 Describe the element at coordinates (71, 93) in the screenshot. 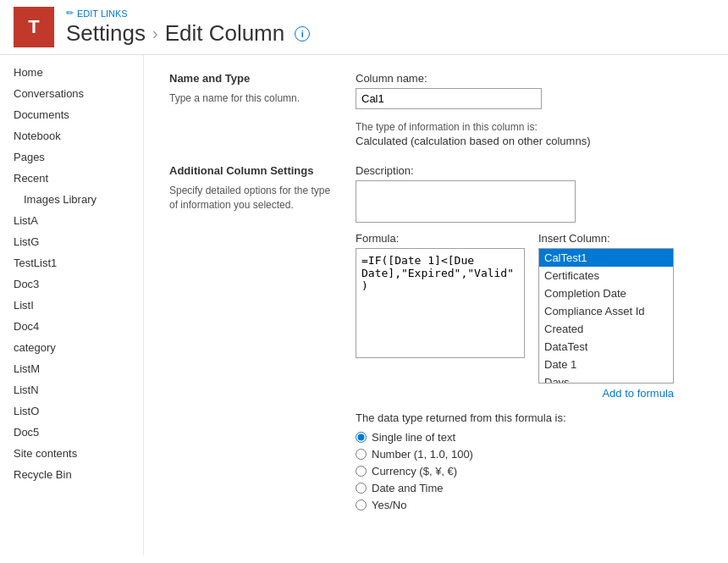

I see `sidebar-item-conversations: Conversations` at that location.